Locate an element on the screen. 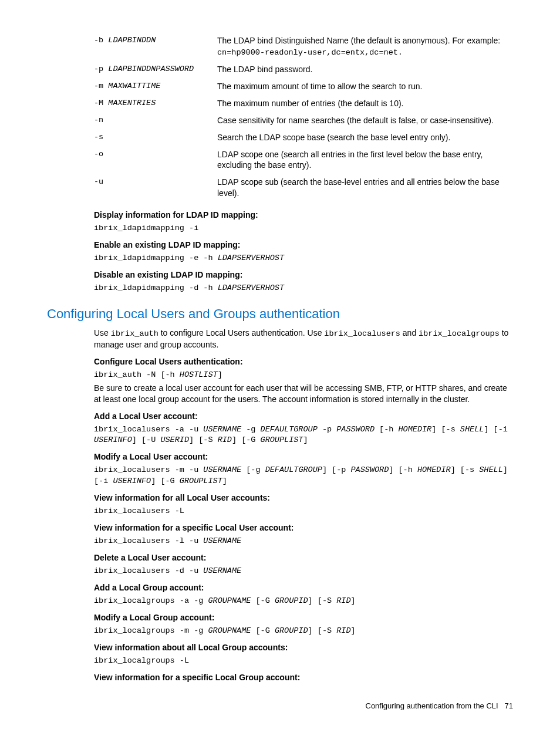 Image resolution: width=560 pixels, height=746 pixels. add-local-group-command: ibrix_localgroups -a -g GROUPNAME [-G GR… is located at coordinates (303, 601).